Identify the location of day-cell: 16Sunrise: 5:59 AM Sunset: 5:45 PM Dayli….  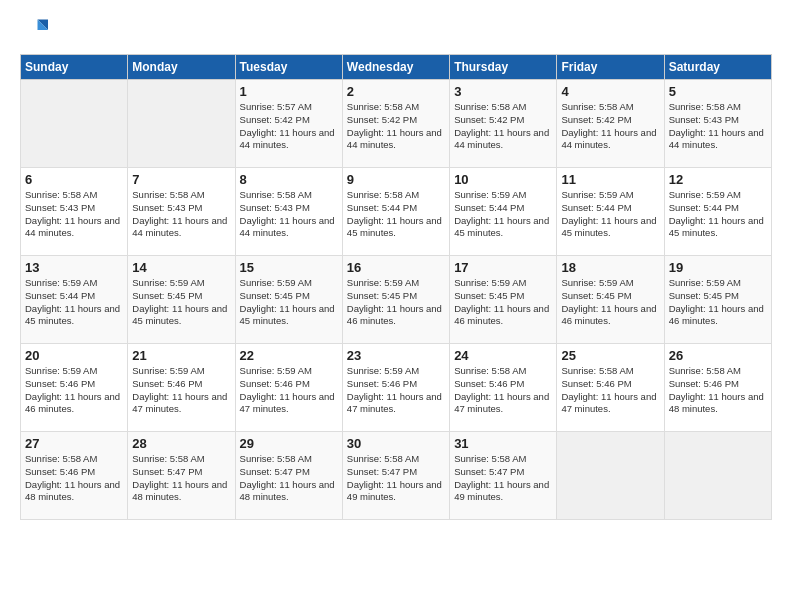
(396, 300).